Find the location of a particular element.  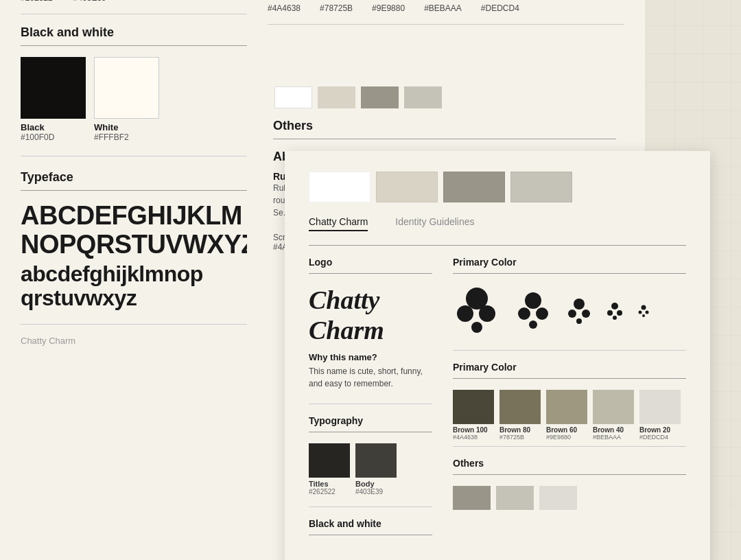

r-hex-6: #BEBAAA is located at coordinates (443, 8).